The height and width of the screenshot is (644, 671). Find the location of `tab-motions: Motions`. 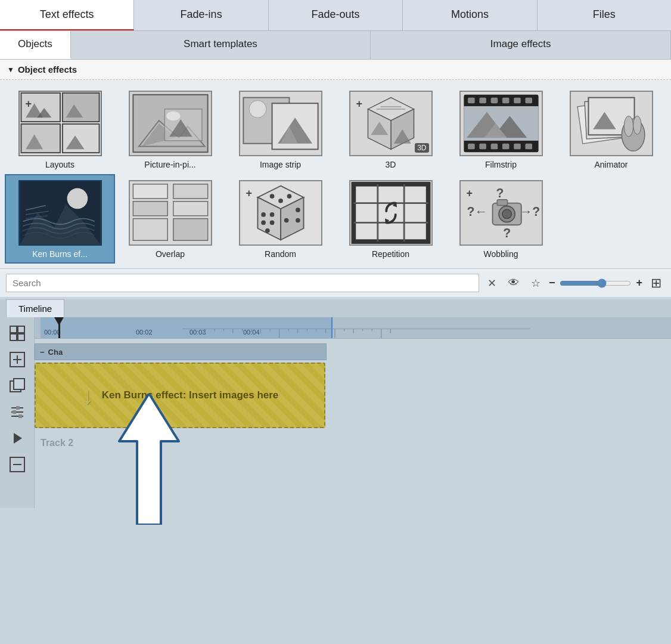

tab-motions: Motions is located at coordinates (470, 16).